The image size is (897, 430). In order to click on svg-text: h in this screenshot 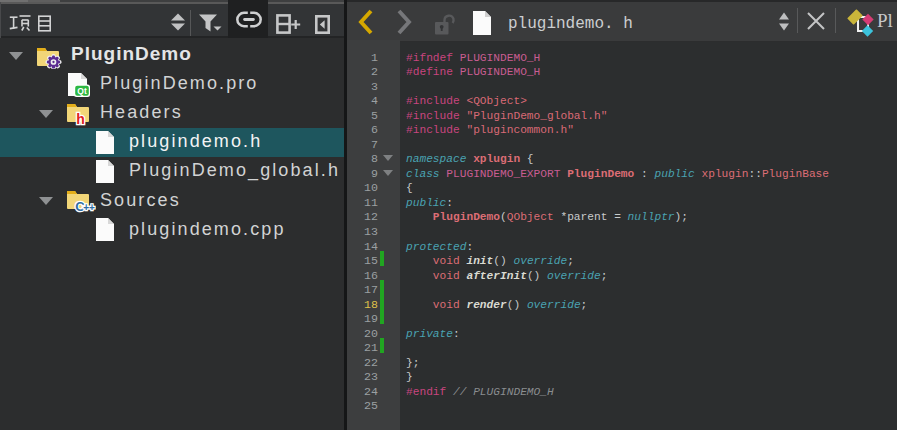, I will do `click(80, 119)`.